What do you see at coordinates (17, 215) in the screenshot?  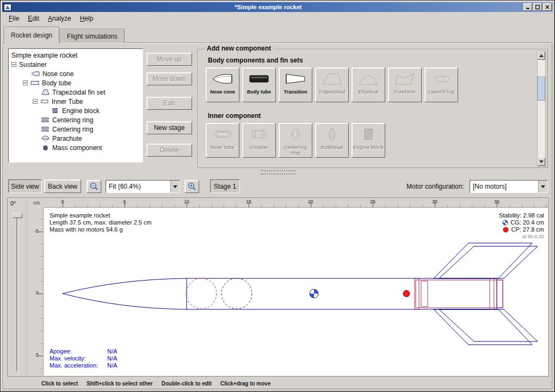 I see `rotation-slider-handle` at bounding box center [17, 215].